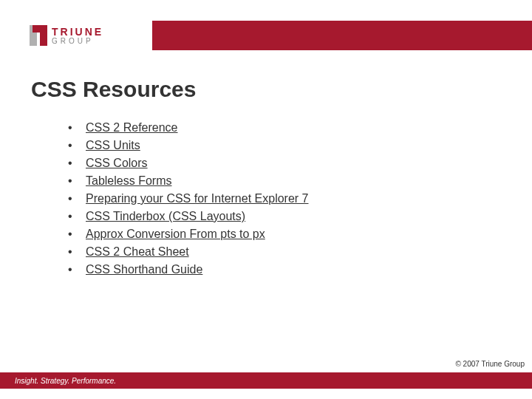 The image size is (532, 399). Describe the element at coordinates (188, 146) in the screenshot. I see `list-item: CSS Units` at that location.